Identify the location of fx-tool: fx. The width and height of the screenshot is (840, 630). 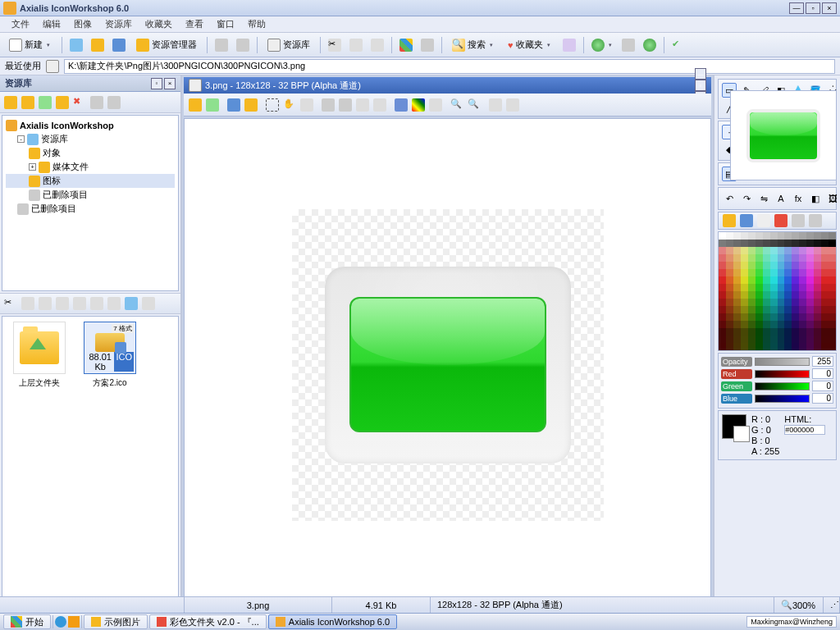
(798, 199).